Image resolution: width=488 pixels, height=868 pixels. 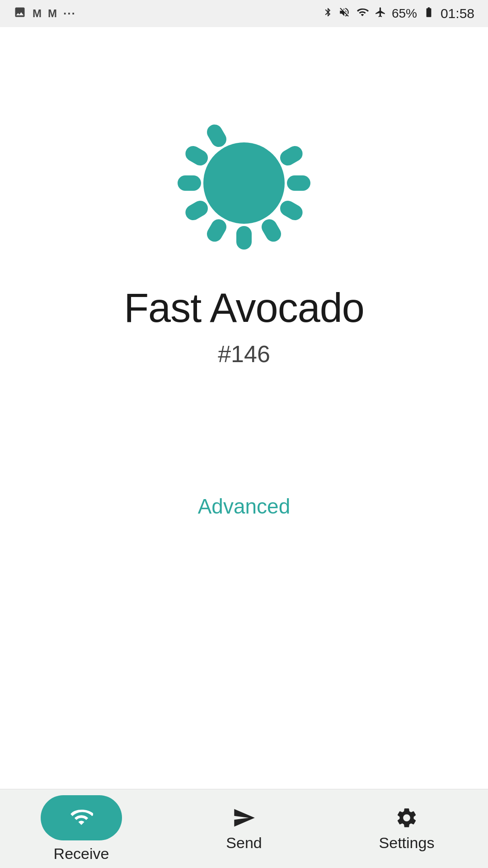 What do you see at coordinates (404, 14) in the screenshot?
I see `battery-percentage: 65%` at bounding box center [404, 14].